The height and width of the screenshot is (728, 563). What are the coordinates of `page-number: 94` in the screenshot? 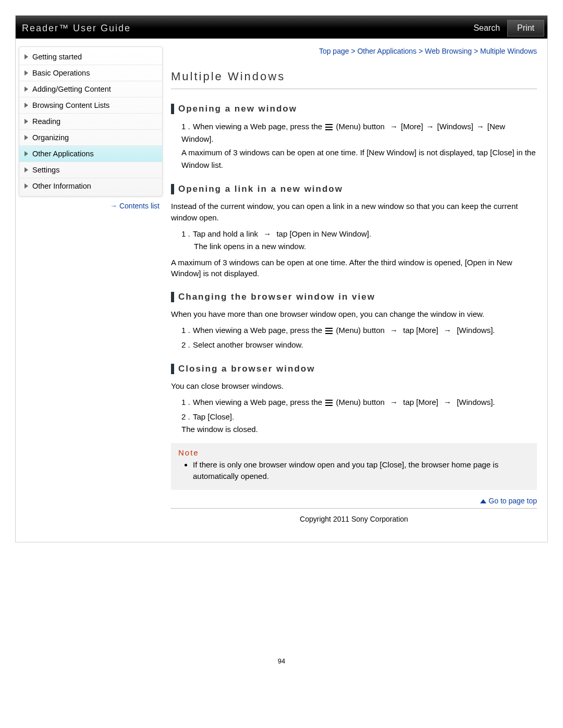 It's located at (282, 661).